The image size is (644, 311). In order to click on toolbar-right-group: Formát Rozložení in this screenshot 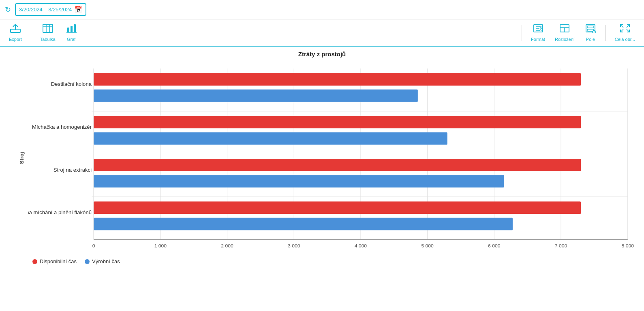, I will do `click(583, 32)`.